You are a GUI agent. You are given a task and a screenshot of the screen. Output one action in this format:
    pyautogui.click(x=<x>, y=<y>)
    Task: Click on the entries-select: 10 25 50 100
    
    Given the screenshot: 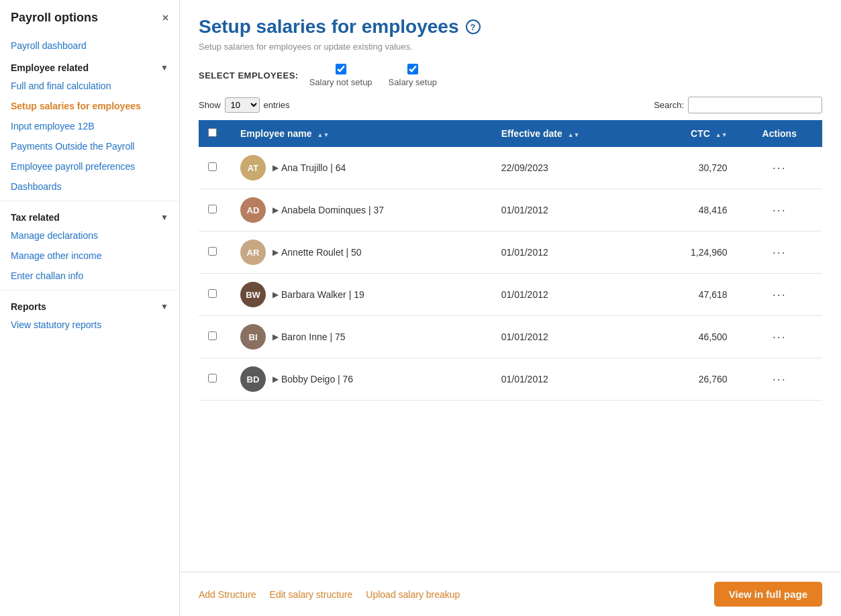 What is the action you would take?
    pyautogui.click(x=242, y=105)
    